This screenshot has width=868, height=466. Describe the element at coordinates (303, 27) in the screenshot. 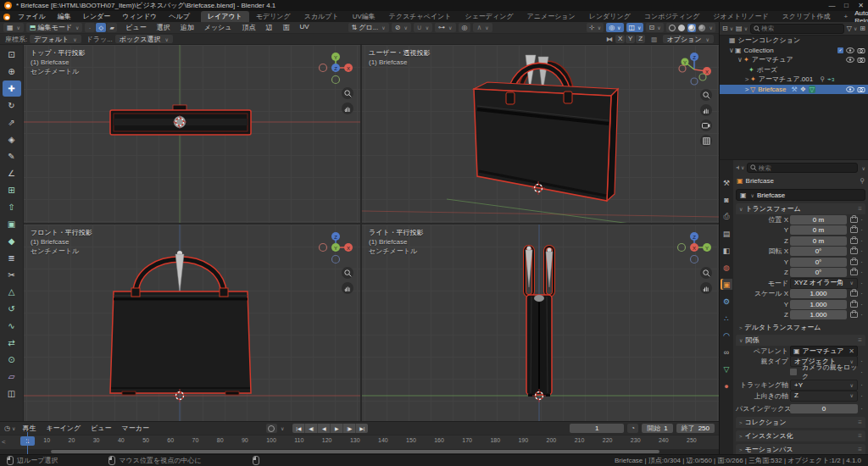

I see `viewport-menu-item: UV` at that location.